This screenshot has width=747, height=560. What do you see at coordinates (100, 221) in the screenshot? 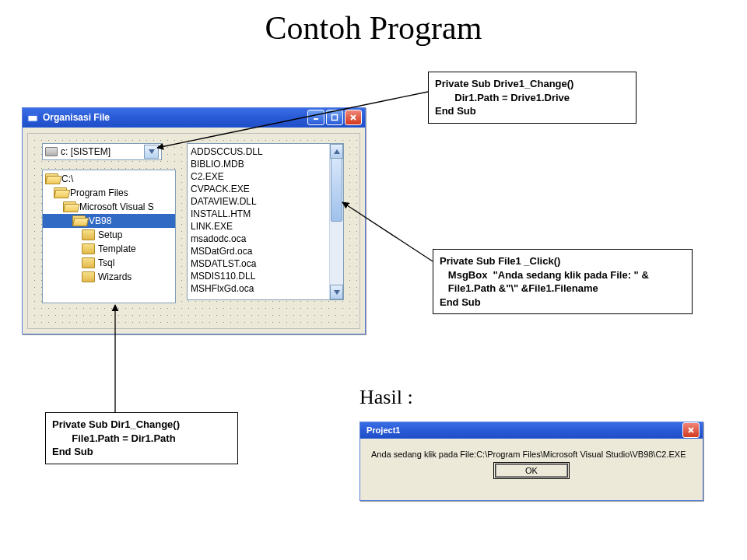
I see `directory-label: VB98` at bounding box center [100, 221].